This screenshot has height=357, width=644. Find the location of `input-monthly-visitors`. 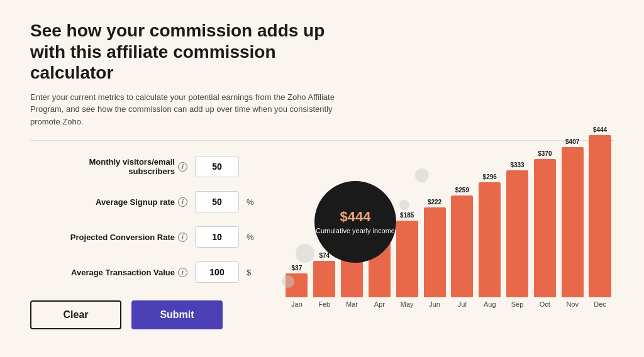

input-monthly-visitors is located at coordinates (217, 167).